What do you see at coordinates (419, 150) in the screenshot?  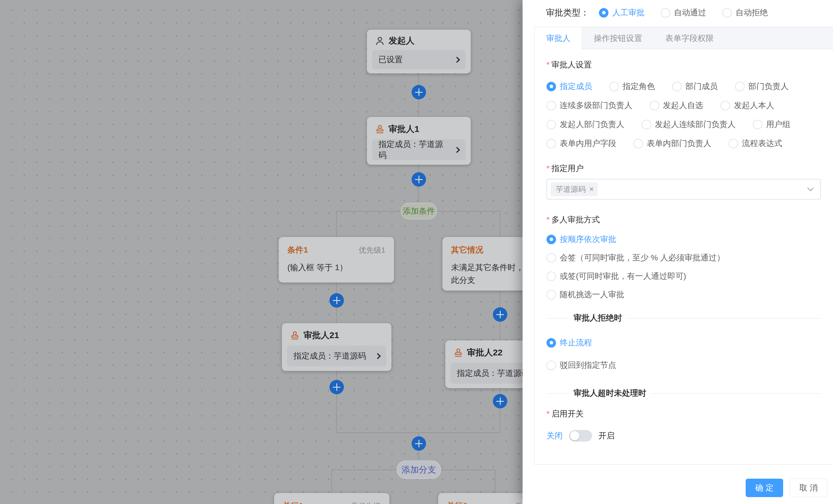 I see `node-approver1-config: 指定成员：芋道源码` at bounding box center [419, 150].